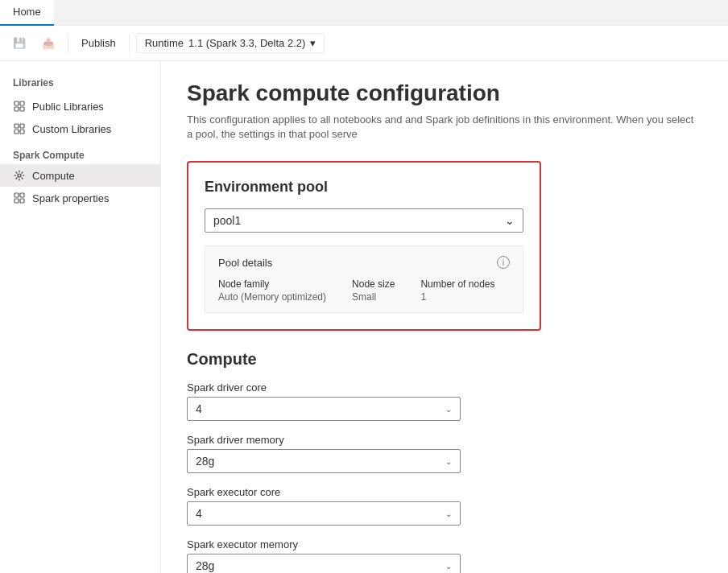 This screenshot has height=573, width=728. What do you see at coordinates (19, 106) in the screenshot?
I see `grid-icon-public` at bounding box center [19, 106].